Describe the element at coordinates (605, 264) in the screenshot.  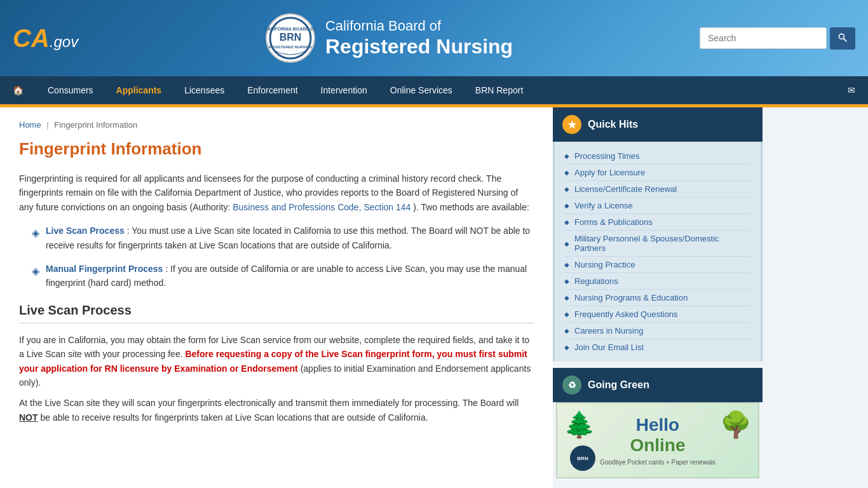
I see `link-nursing-practice: Nursing Practice` at that location.